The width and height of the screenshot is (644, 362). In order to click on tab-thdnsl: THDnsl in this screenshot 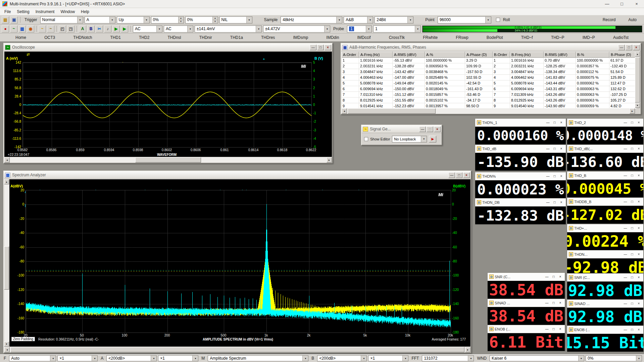, I will do `click(175, 38)`.